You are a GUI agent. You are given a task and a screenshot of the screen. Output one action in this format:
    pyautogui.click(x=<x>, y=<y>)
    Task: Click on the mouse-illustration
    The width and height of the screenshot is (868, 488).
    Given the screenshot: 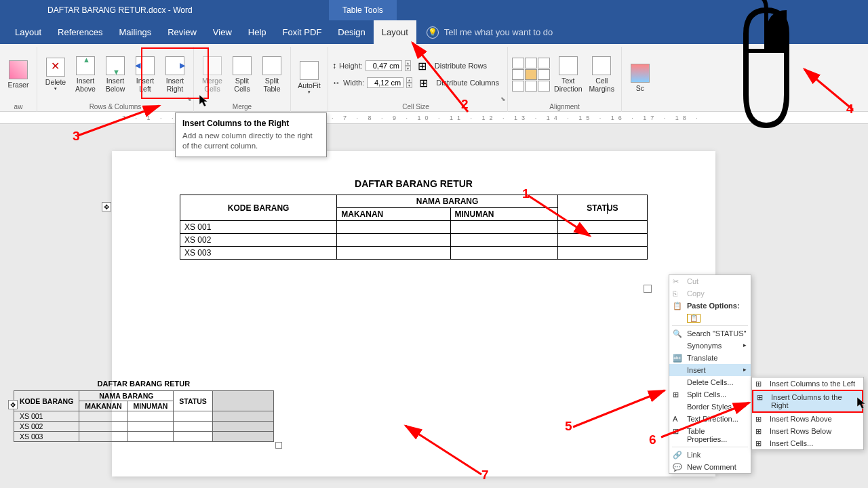 What is the action you would take?
    pyautogui.click(x=766, y=68)
    